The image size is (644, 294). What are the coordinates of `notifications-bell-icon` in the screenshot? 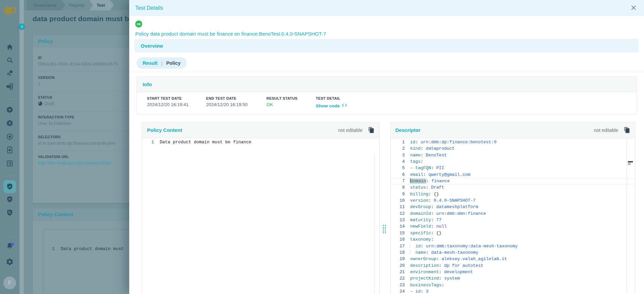 It's located at (10, 246).